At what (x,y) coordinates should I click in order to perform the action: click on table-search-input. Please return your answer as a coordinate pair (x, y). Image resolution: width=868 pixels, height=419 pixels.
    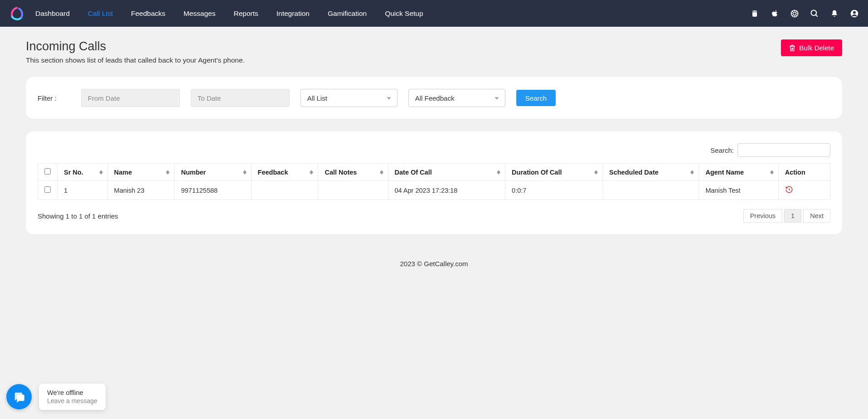
    Looking at the image, I should click on (784, 150).